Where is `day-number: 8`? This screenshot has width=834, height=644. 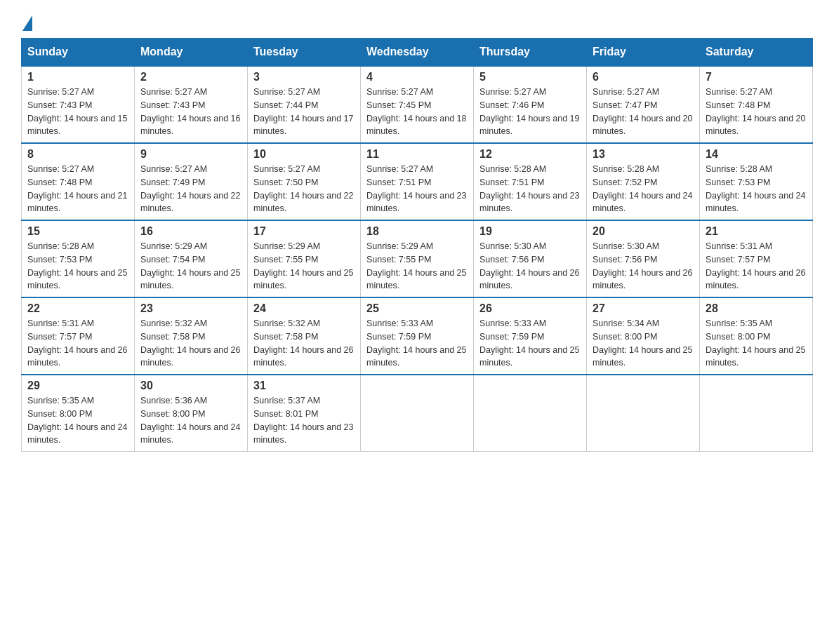 day-number: 8 is located at coordinates (78, 154).